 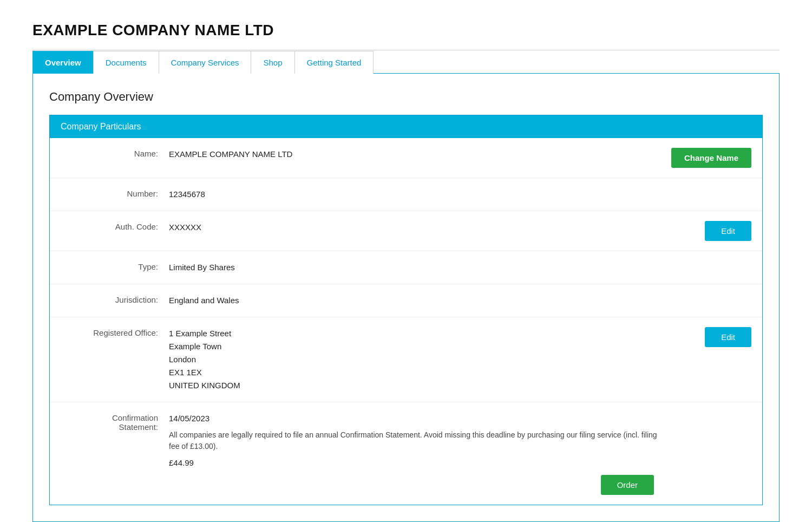 What do you see at coordinates (627, 485) in the screenshot?
I see `order-button: Order` at bounding box center [627, 485].